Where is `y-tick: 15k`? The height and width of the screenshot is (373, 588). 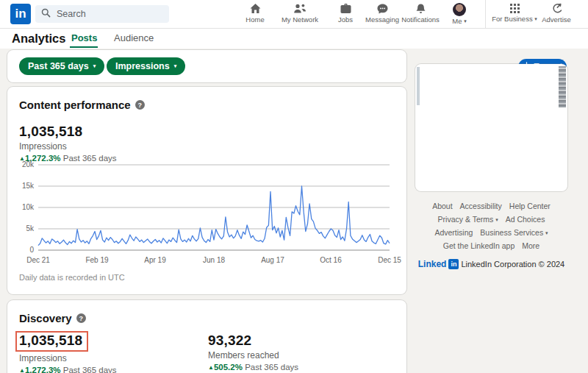
y-tick: 15k is located at coordinates (28, 185).